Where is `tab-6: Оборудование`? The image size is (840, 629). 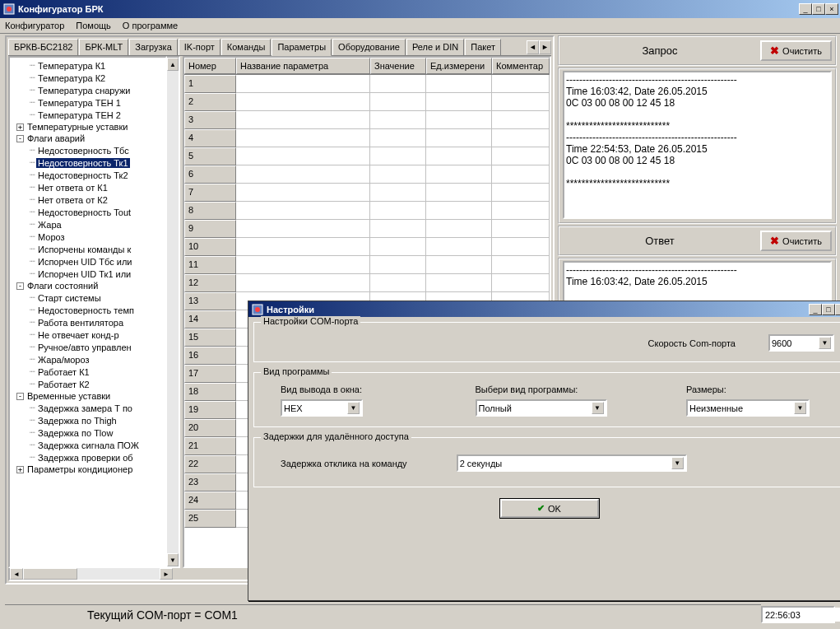 tab-6: Оборудование is located at coordinates (369, 47).